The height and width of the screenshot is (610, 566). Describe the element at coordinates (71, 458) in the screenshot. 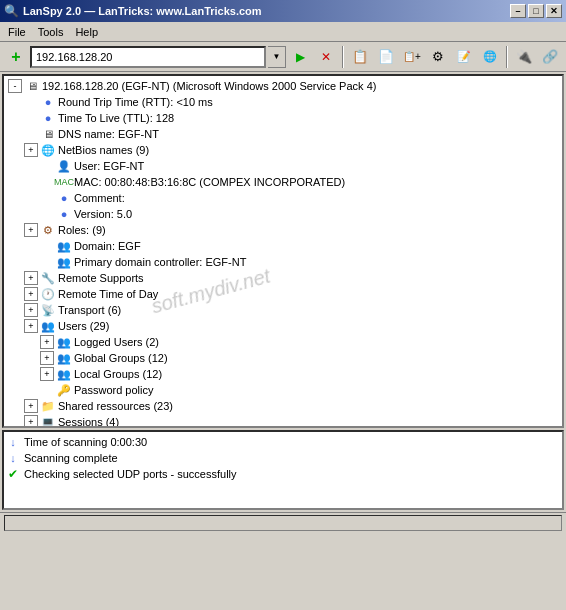

I see `log-text: Scanning complete` at that location.